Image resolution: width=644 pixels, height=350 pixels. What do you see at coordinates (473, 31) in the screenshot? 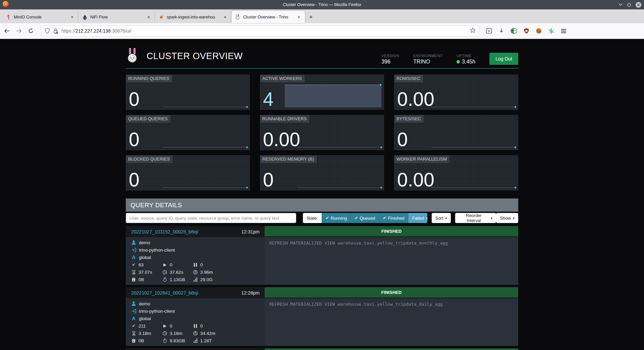
I see `bookmark-star-icon` at bounding box center [473, 31].